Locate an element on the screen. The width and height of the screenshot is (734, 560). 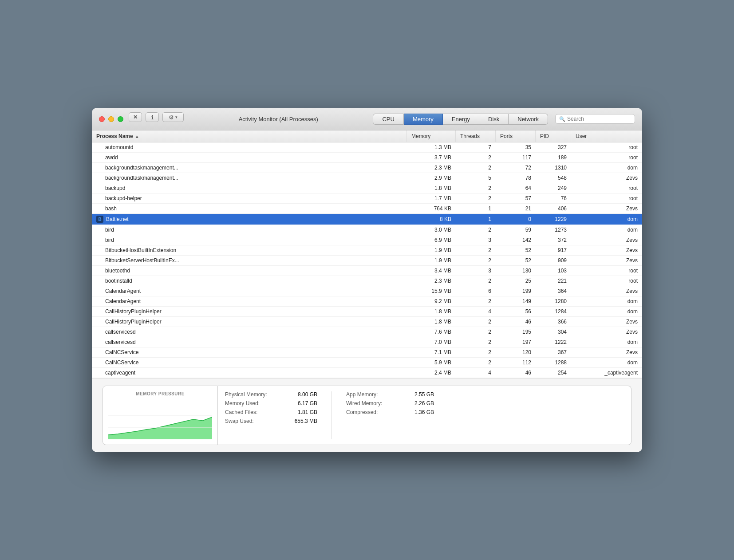
memory-cell: 5.9 MB is located at coordinates (431, 363).